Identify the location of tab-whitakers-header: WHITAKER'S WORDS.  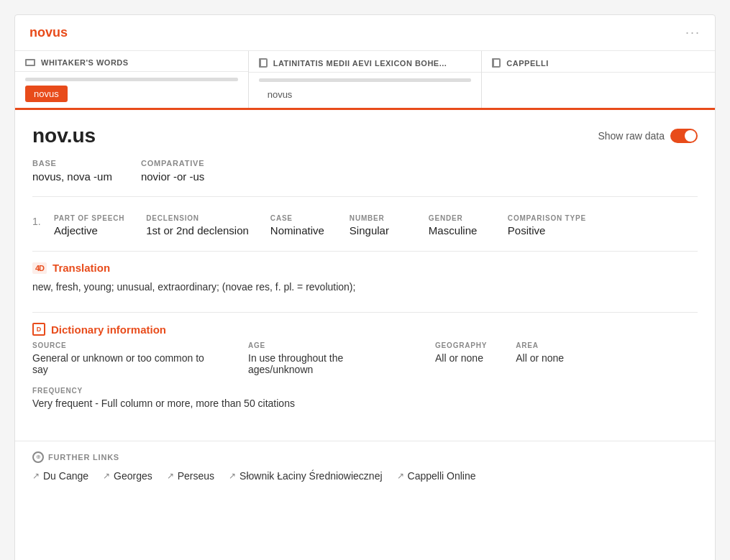
(132, 62).